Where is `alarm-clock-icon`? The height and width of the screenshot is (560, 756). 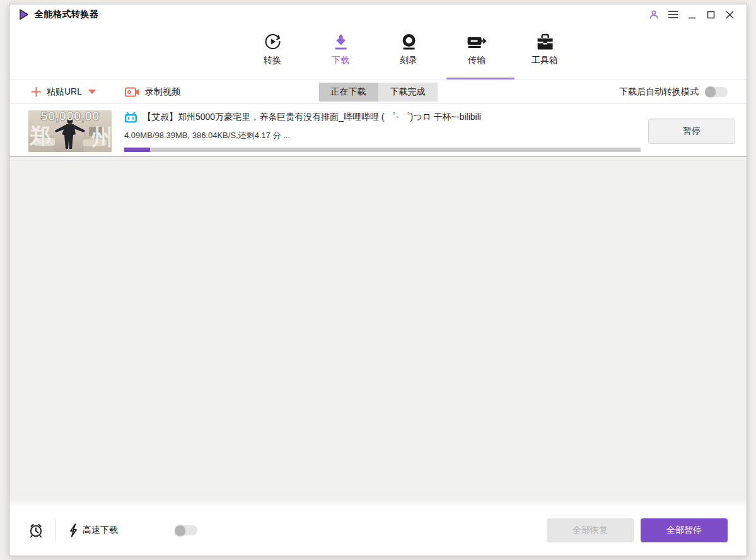 alarm-clock-icon is located at coordinates (36, 531).